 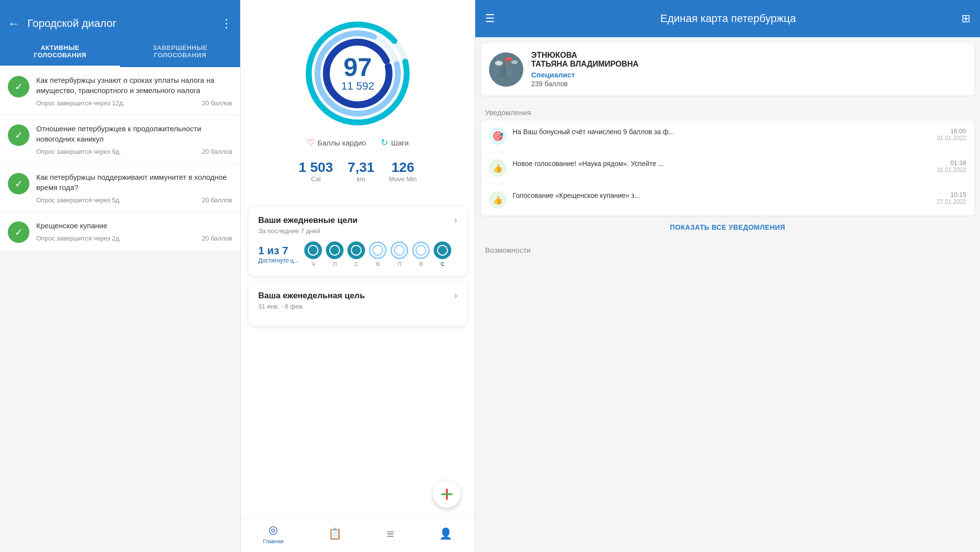 I want to click on notif-date: 31.01.2022, so click(x=952, y=138).